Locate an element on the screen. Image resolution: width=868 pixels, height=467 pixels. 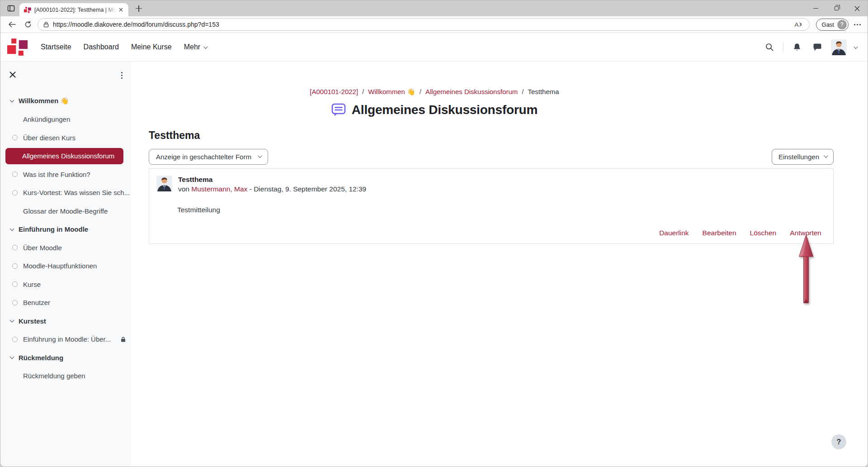
search-icon is located at coordinates (769, 47).